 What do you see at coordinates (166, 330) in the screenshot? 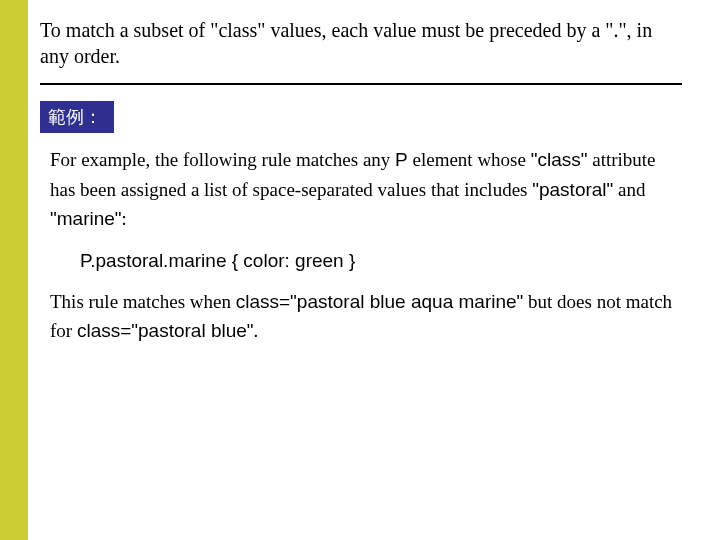
I see `code-nomatch: class="pastoral blue"` at bounding box center [166, 330].